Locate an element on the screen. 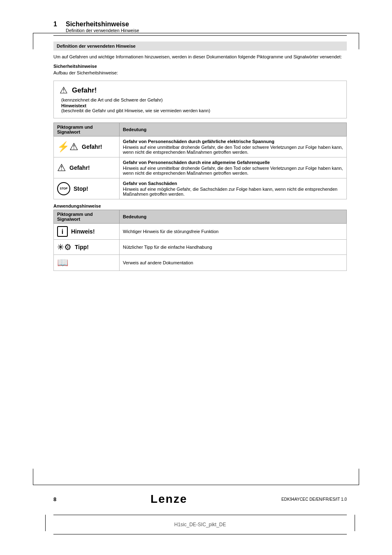 The height and width of the screenshot is (555, 392). border-left-bottom is located at coordinates (33, 477).